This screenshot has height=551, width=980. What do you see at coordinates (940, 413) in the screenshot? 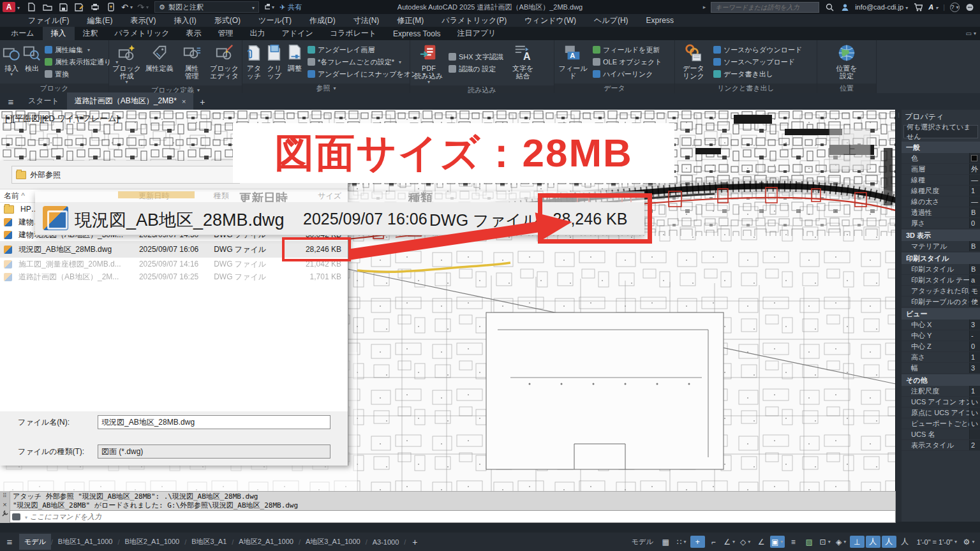
I see `property-row: 原点に UCS アイコンい` at bounding box center [940, 413].